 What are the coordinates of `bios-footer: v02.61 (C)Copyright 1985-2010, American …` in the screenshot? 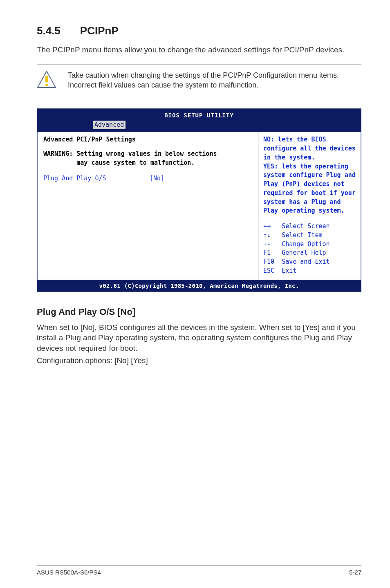 It's located at (199, 286).